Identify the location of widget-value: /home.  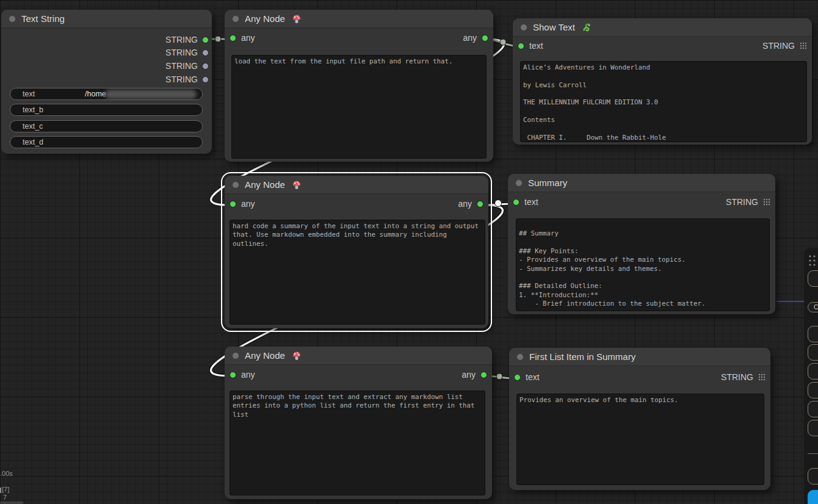
(95, 94).